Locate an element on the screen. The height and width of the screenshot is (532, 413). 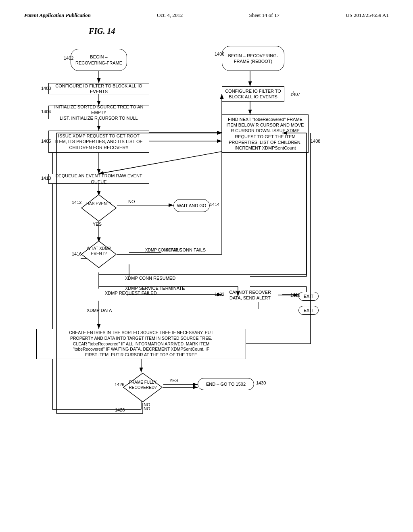
node-1430: END – GO TO 1502 is located at coordinates (226, 384).